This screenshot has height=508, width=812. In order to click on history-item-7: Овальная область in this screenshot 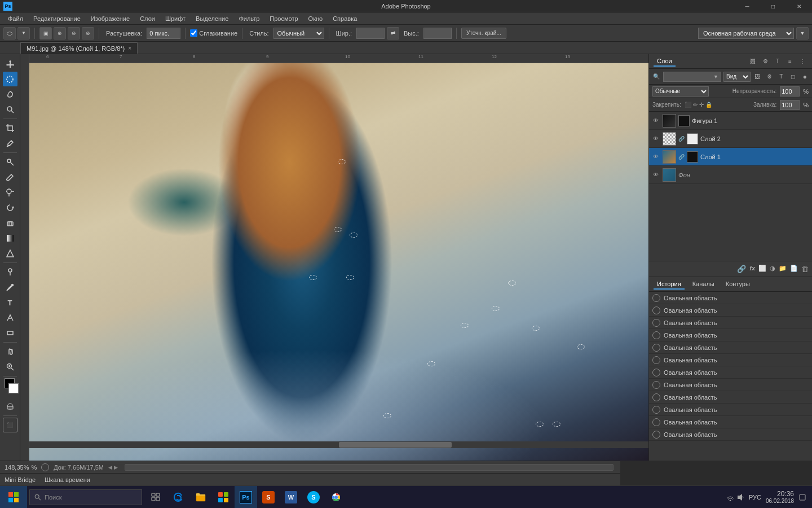, I will do `click(731, 385)`.